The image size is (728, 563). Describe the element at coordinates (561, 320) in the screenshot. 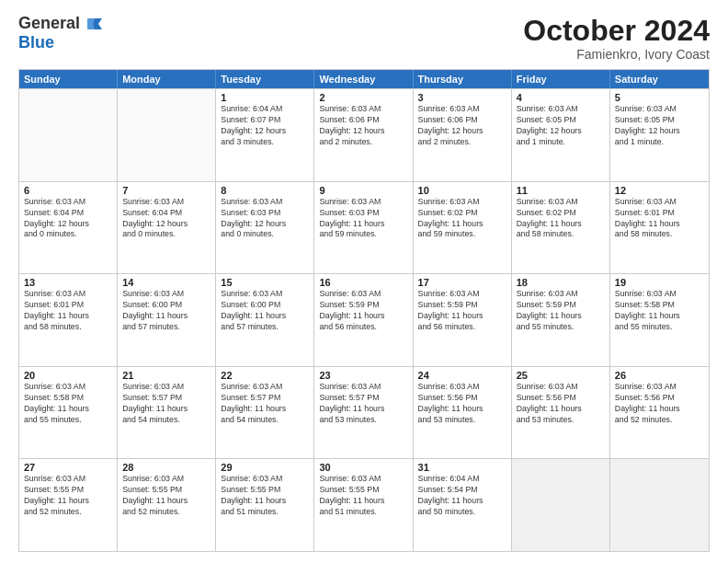

I see `calendar-day-18: 18Sunrise: 6:03 AMSunset: 5:59 PMDayligh…` at that location.